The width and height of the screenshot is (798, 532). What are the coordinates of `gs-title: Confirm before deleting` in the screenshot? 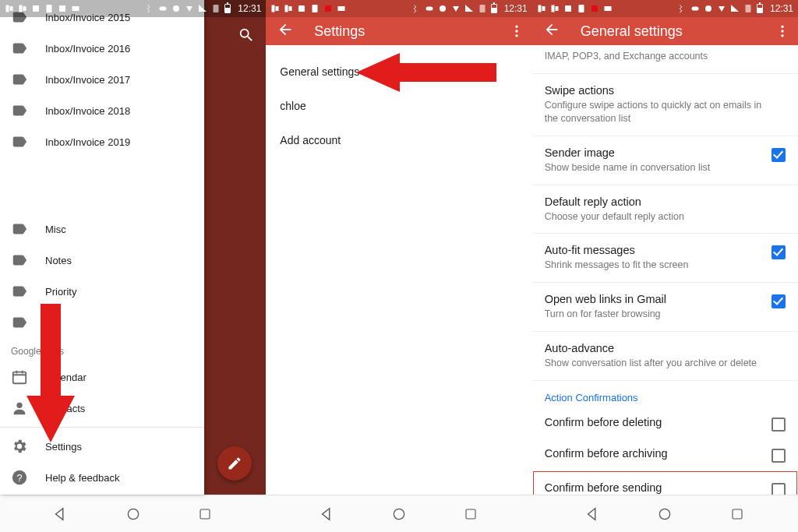 It's located at (655, 422).